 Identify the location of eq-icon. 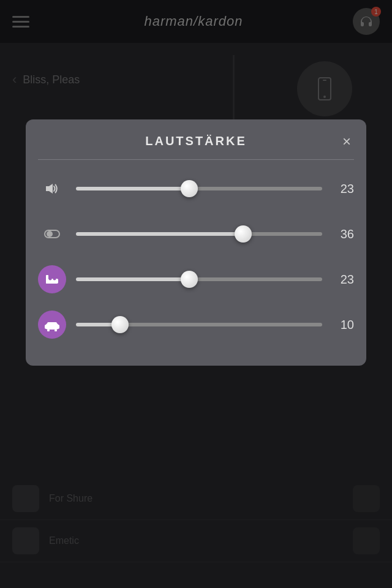
(52, 234).